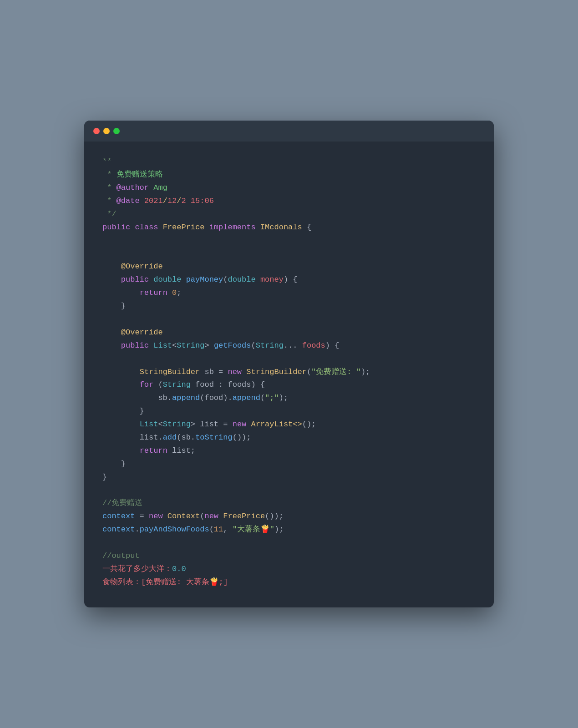 The height and width of the screenshot is (728, 578). Describe the element at coordinates (289, 293) in the screenshot. I see `code-line: return 0;` at that location.